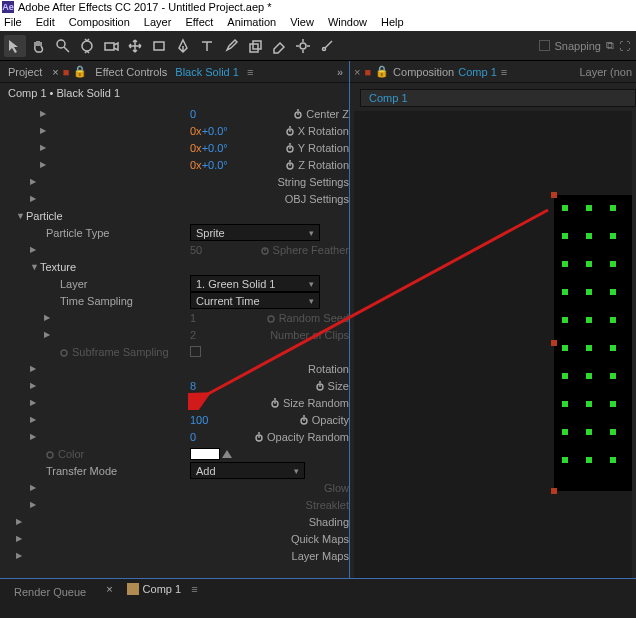  What do you see at coordinates (193, 403) in the screenshot?
I see `prop-size-random-value: 0` at bounding box center [193, 403].